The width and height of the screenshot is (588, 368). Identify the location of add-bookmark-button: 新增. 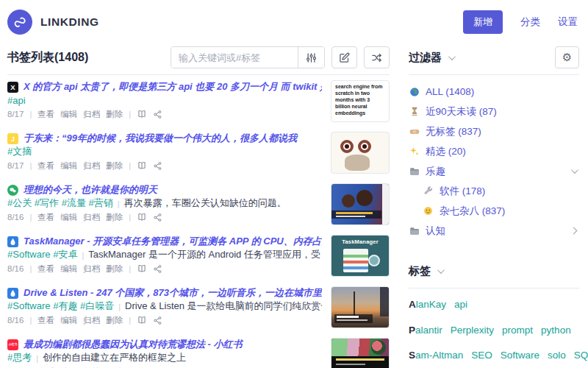
(483, 22).